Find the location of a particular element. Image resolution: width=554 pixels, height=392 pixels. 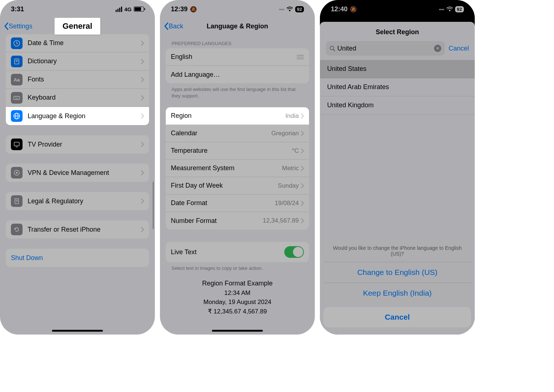

row-value: India is located at coordinates (292, 116).